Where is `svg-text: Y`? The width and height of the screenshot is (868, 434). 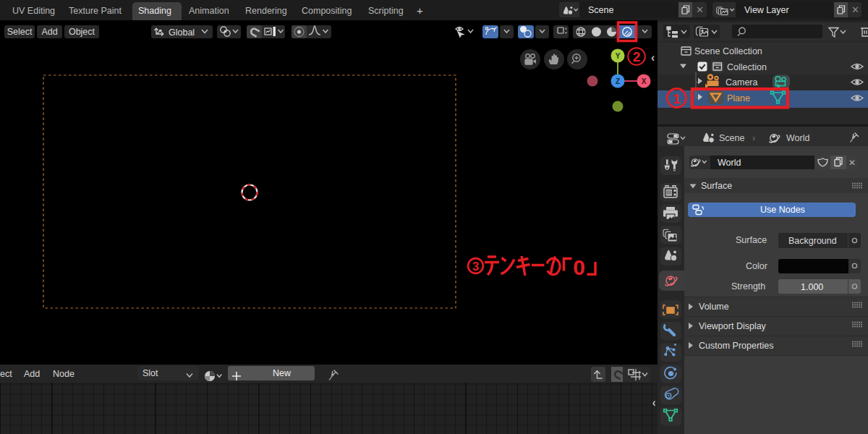 svg-text: Y is located at coordinates (618, 56).